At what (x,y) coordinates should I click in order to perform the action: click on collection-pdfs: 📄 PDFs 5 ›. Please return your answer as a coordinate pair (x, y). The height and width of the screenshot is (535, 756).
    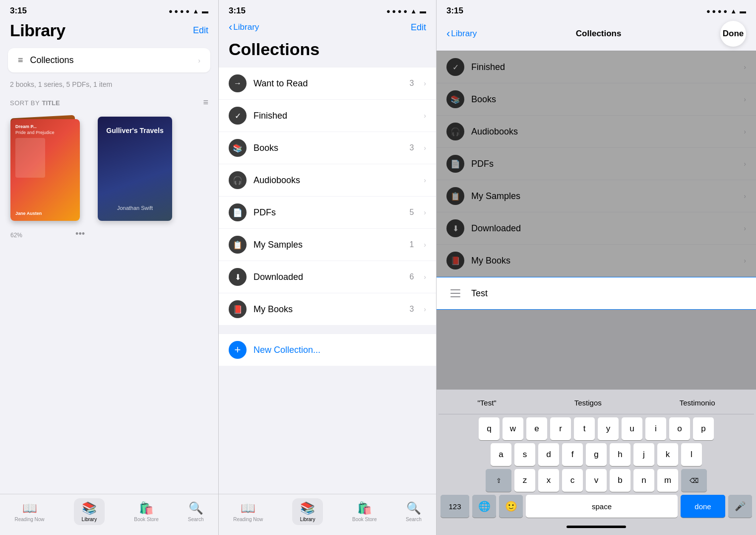
    Looking at the image, I should click on (327, 212).